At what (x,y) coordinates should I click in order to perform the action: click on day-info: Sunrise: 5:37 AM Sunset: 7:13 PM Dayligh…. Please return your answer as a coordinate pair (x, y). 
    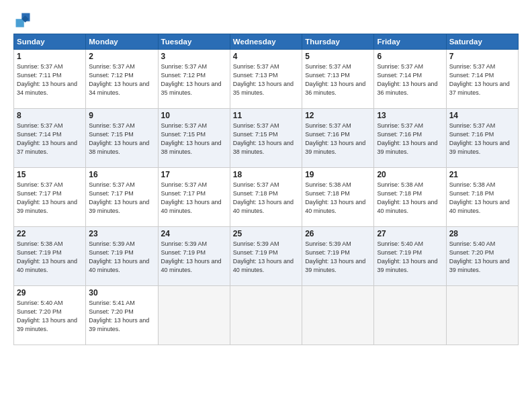
    Looking at the image, I should click on (338, 80).